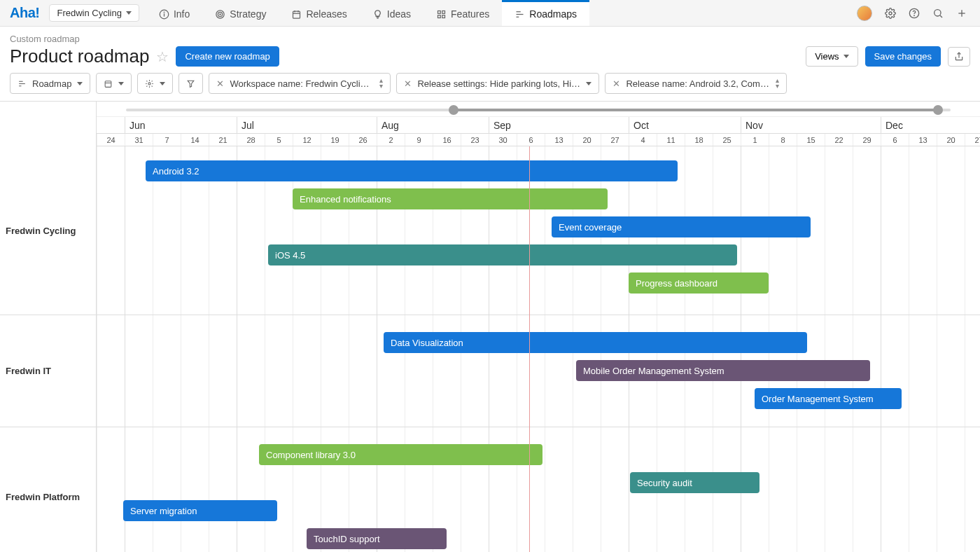 This screenshot has height=552, width=980. What do you see at coordinates (89, 13) in the screenshot?
I see `workspace-name-label: Fredwin Cycling` at bounding box center [89, 13].